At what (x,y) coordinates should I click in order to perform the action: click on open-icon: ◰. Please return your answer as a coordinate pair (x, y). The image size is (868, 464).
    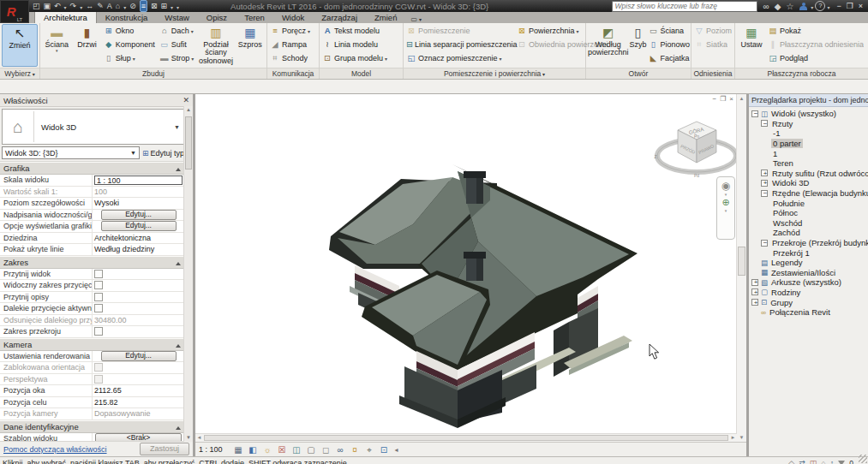
    Looking at the image, I should click on (36, 6).